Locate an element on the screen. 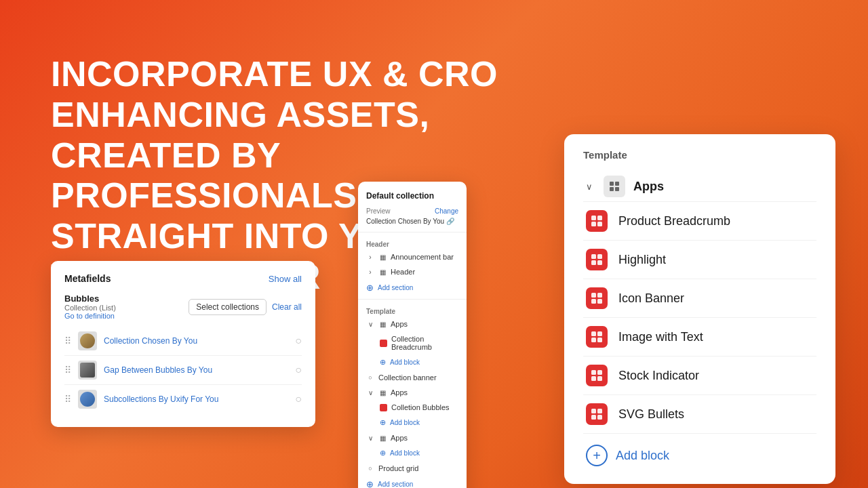 The height and width of the screenshot is (488, 868). theme-collection-breadcrumb-row: Collection Breadcrumb is located at coordinates (412, 343).